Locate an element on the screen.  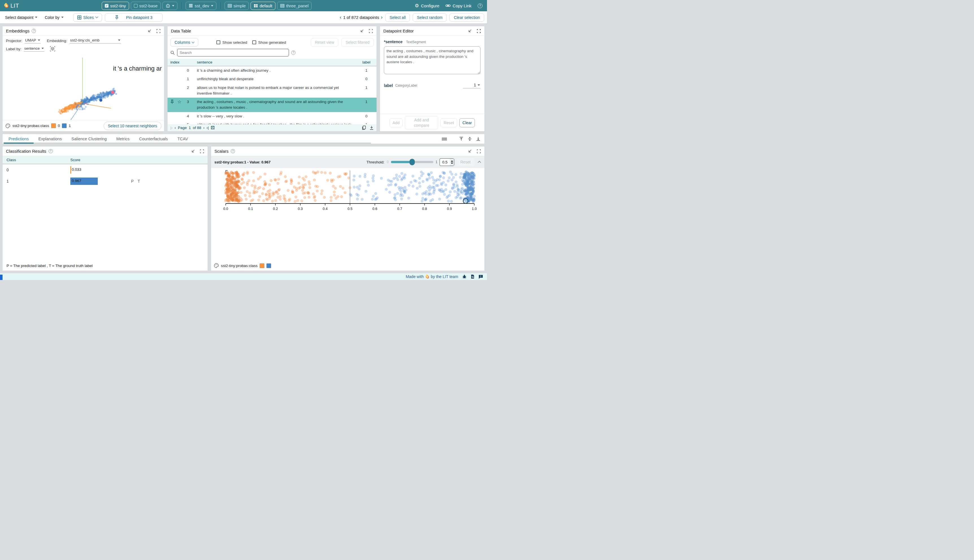
table-row: 0 it 's a charming and often affecting j… is located at coordinates (272, 70).